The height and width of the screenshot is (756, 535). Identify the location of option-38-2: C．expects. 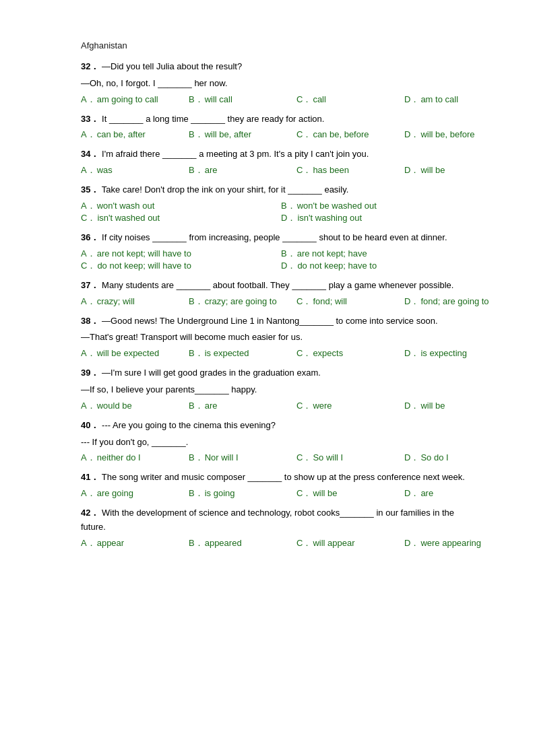
(347, 353).